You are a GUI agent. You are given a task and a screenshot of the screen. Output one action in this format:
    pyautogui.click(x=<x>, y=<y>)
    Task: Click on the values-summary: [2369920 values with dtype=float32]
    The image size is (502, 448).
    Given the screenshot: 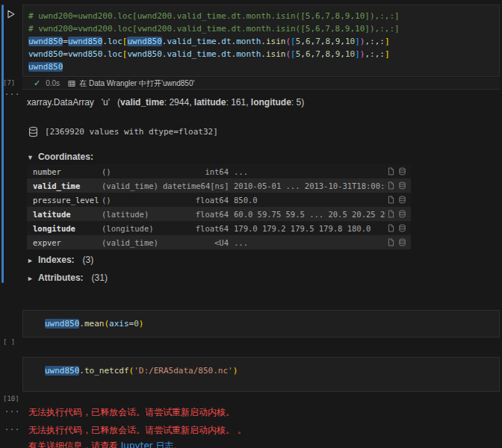 What is the action you would take?
    pyautogui.click(x=131, y=131)
    